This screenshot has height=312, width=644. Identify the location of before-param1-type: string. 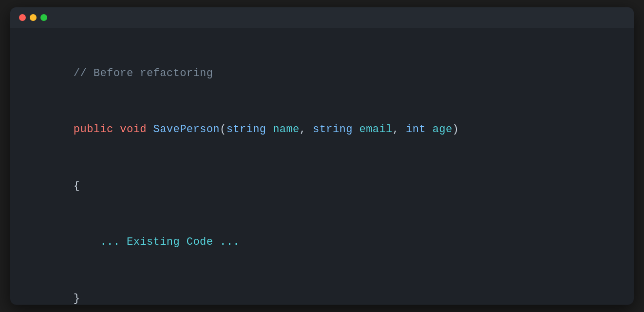
(246, 130).